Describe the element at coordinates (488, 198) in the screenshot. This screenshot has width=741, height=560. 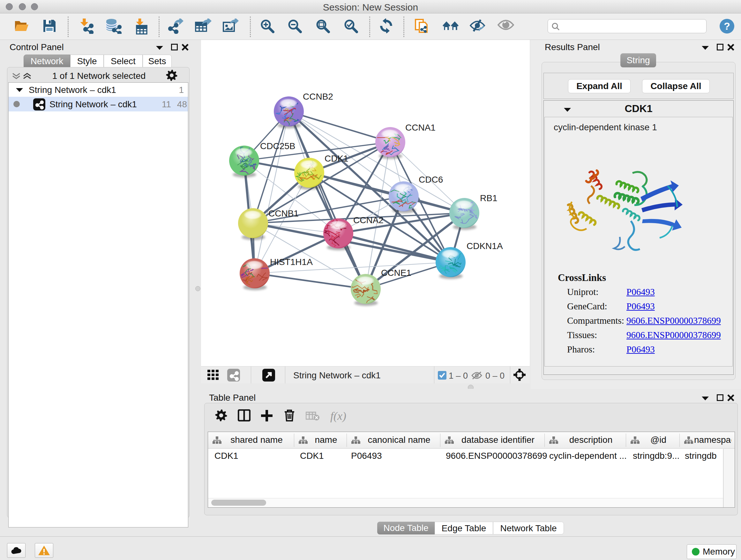
I see `svg-text: RB1` at that location.